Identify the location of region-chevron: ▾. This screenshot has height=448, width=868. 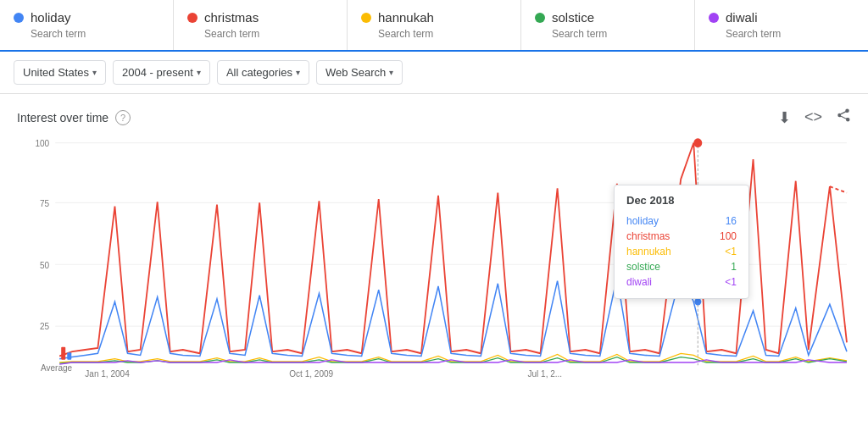
(95, 73).